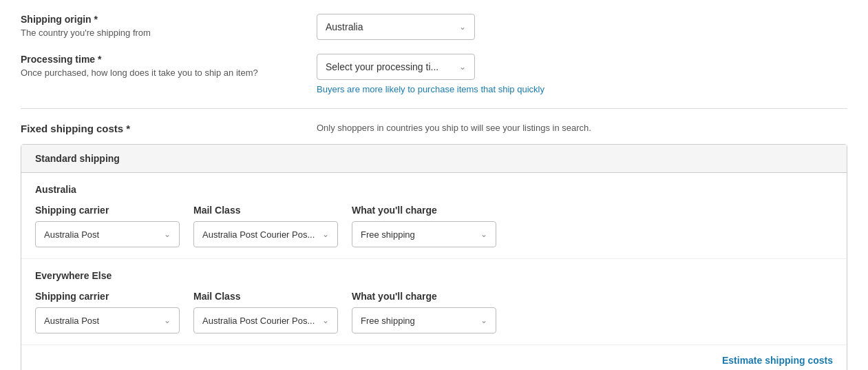  Describe the element at coordinates (169, 128) in the screenshot. I see `fixed-shipping-label: Fixed shipping costs *` at that location.